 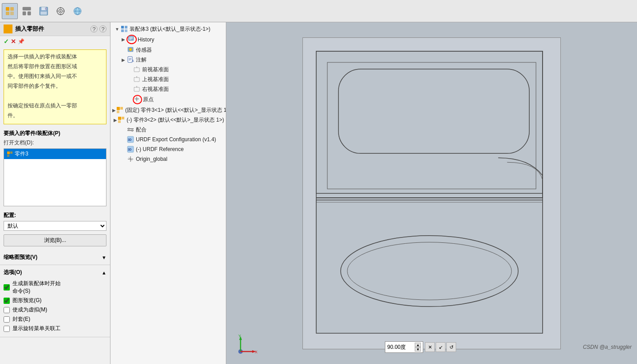 What do you see at coordinates (176, 139) in the screenshot?
I see `tree-label-urdf-export: URDF Export Configuration (v1.4)` at bounding box center [176, 139].